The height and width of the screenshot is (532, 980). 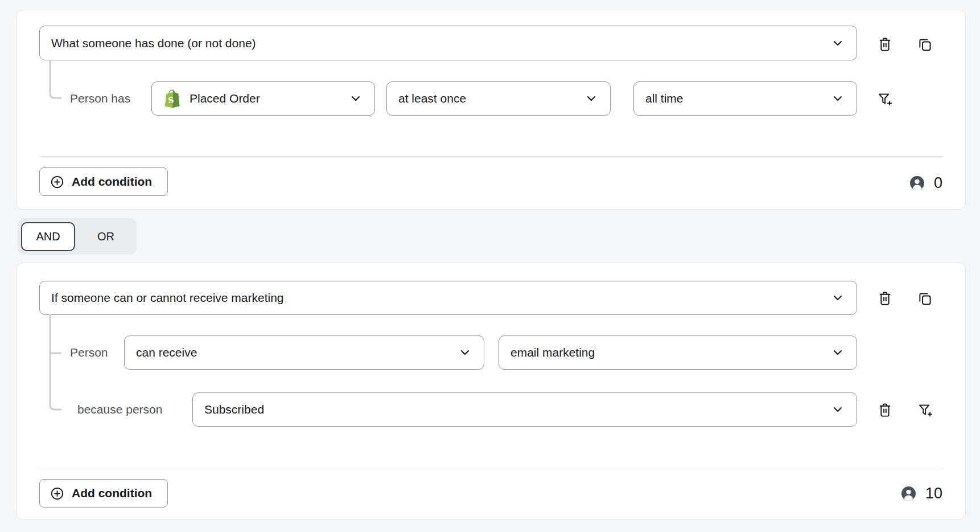 I want to click on frequency-select: at least once, so click(x=499, y=99).